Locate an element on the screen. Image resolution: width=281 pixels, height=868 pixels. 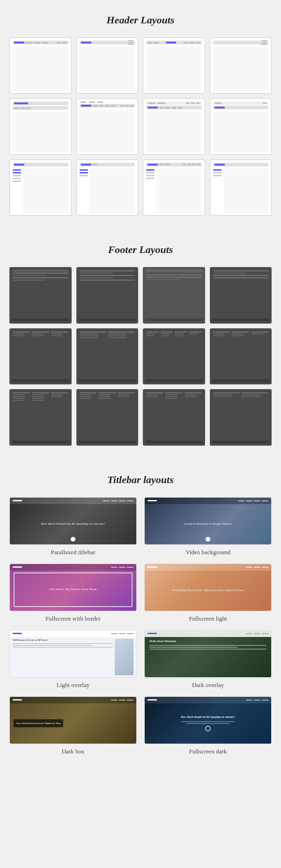
fl-1a is located at coordinates (40, 271).